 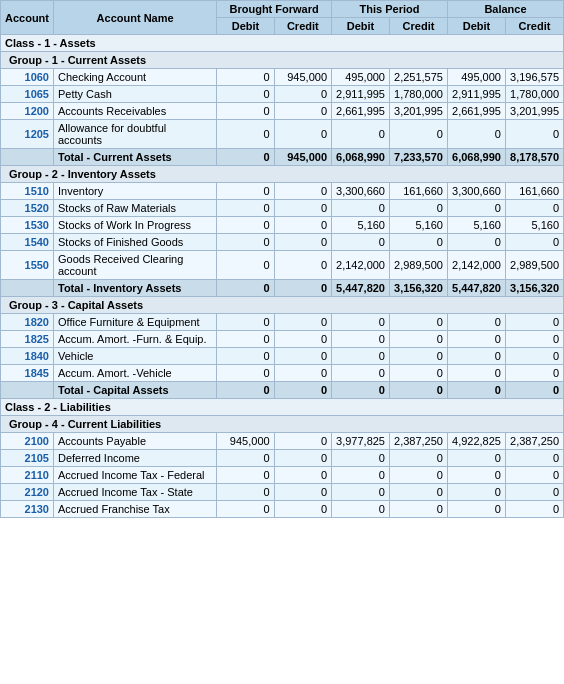 What do you see at coordinates (282, 134) in the screenshot?
I see `table-row: 1205 Allowance for doubtful accounts 0 0…` at bounding box center [282, 134].